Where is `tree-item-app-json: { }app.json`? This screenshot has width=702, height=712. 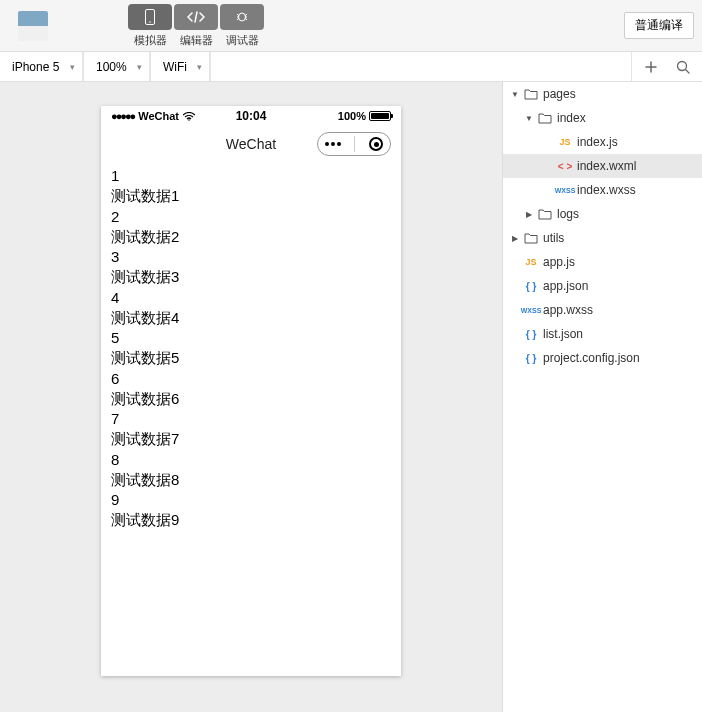 tree-item-app-json: { }app.json is located at coordinates (602, 286).